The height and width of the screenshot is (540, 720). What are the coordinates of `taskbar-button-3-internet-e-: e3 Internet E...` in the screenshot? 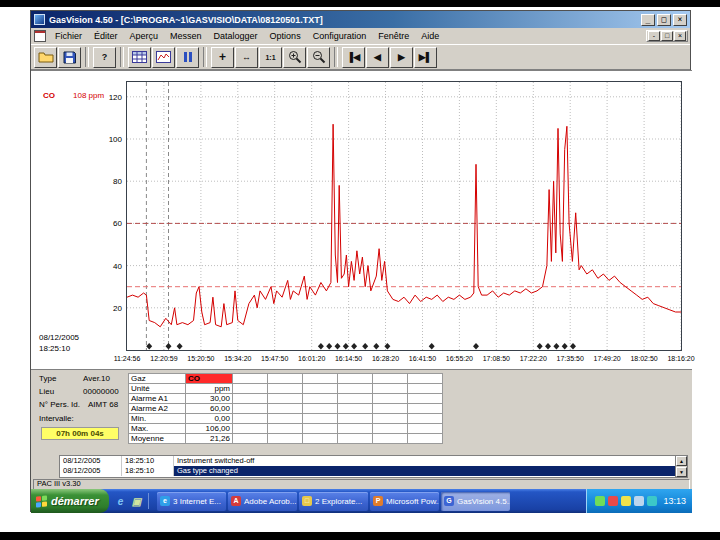 It's located at (192, 502).